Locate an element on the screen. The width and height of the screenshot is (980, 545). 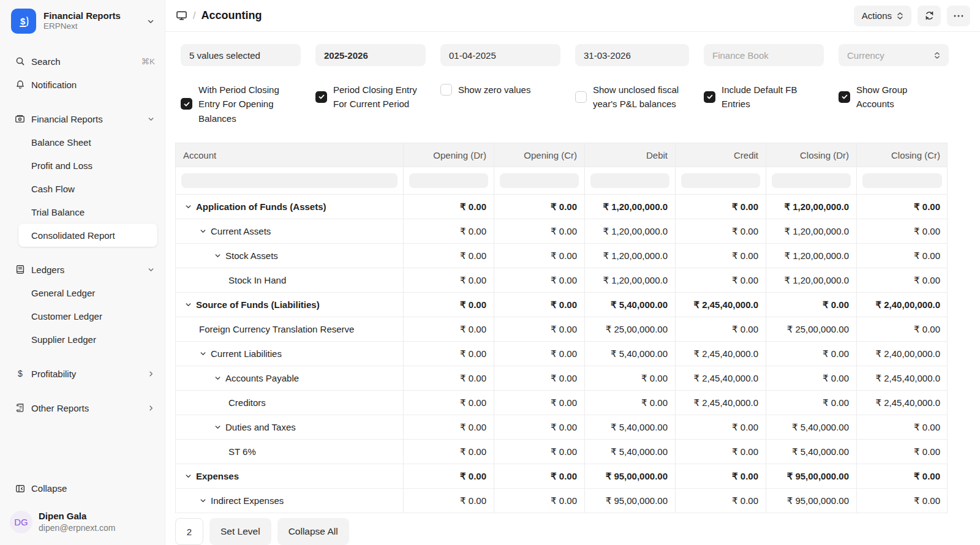
table-row-current-liabilities: Current Liabilities₹ 0.00₹ 0.00₹ 5,40,00… is located at coordinates (561, 354).